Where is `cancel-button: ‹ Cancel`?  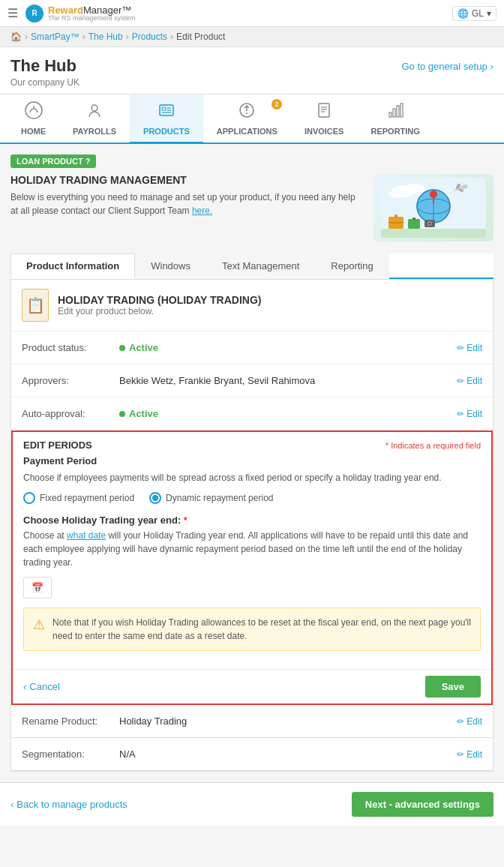 cancel-button: ‹ Cancel is located at coordinates (42, 687).